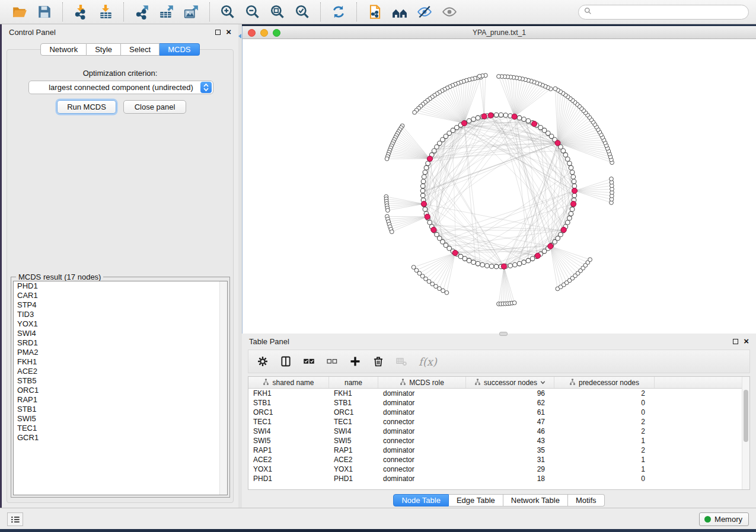 This screenshot has height=532, width=756. What do you see at coordinates (499, 412) in the screenshot?
I see `table-row: ORC1ORC1dominator610` at bounding box center [499, 412].